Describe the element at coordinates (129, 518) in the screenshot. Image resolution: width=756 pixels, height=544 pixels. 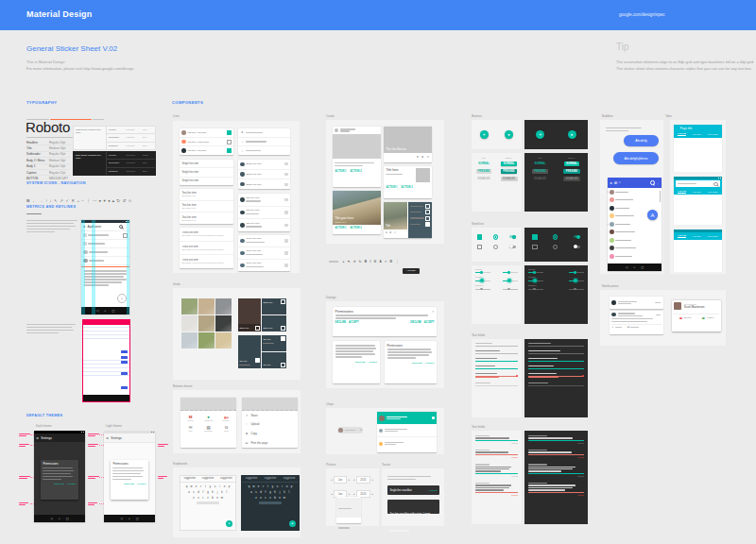
I see `home-icon: ○` at that location.